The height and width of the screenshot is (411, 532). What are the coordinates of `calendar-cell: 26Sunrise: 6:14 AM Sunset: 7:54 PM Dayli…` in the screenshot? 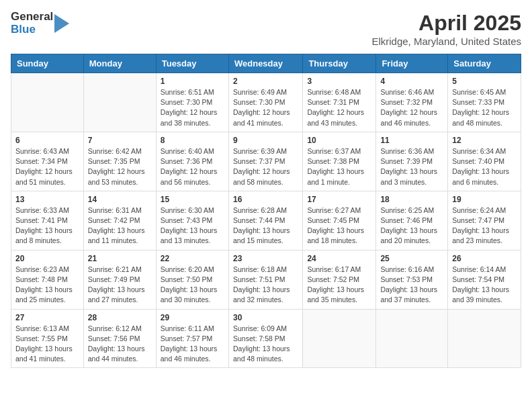 It's located at (485, 279).